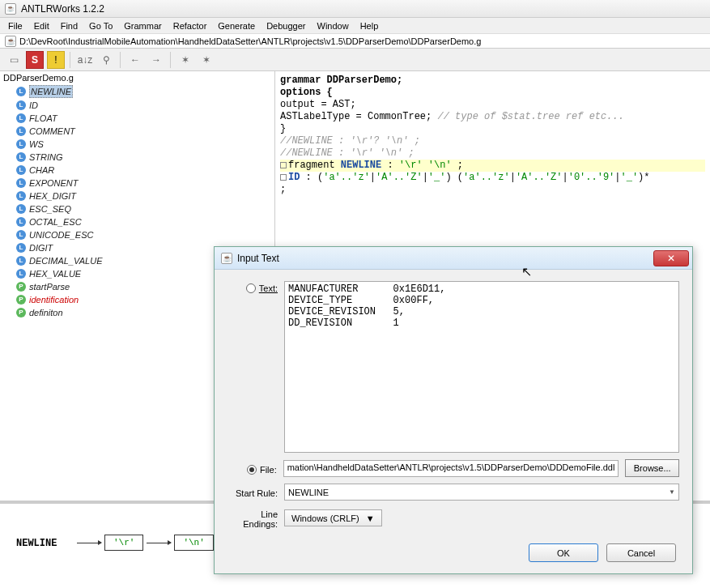  What do you see at coordinates (253, 468) in the screenshot?
I see `file-radio-label: File:` at bounding box center [253, 468].